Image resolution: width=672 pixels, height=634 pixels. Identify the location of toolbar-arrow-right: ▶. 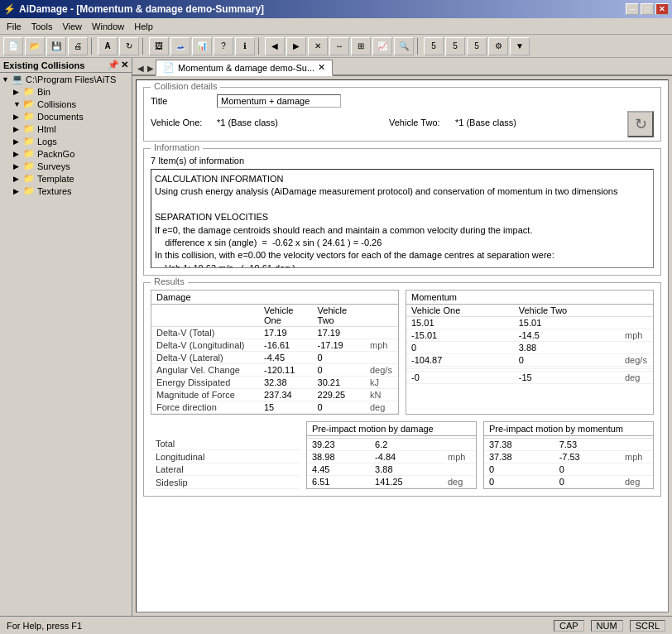
(296, 46).